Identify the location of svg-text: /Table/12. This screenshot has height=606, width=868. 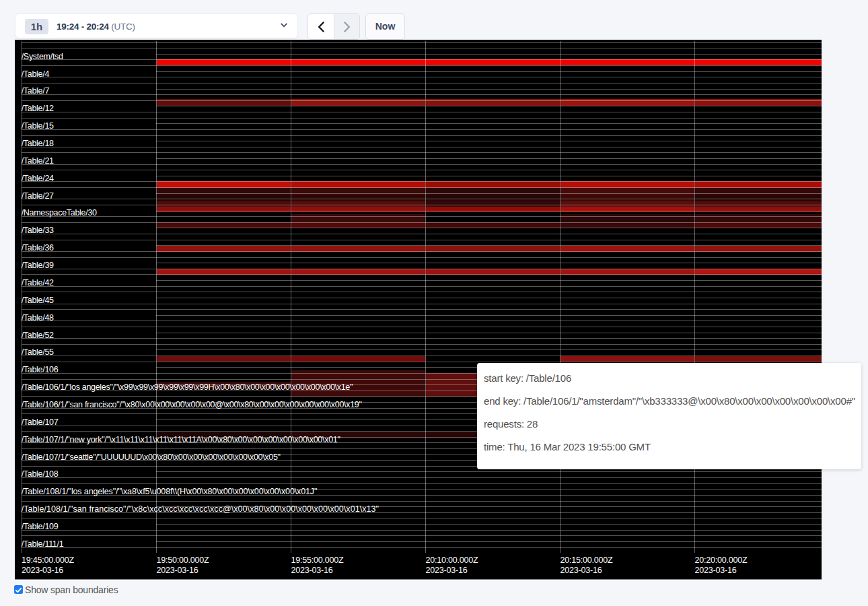
(37, 108).